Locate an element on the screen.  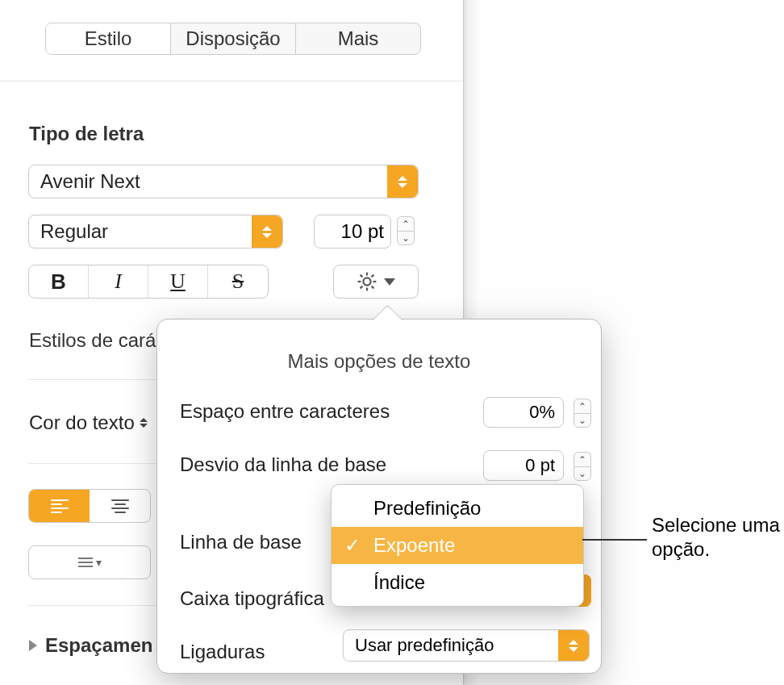
callout-leader-line is located at coordinates (615, 540).